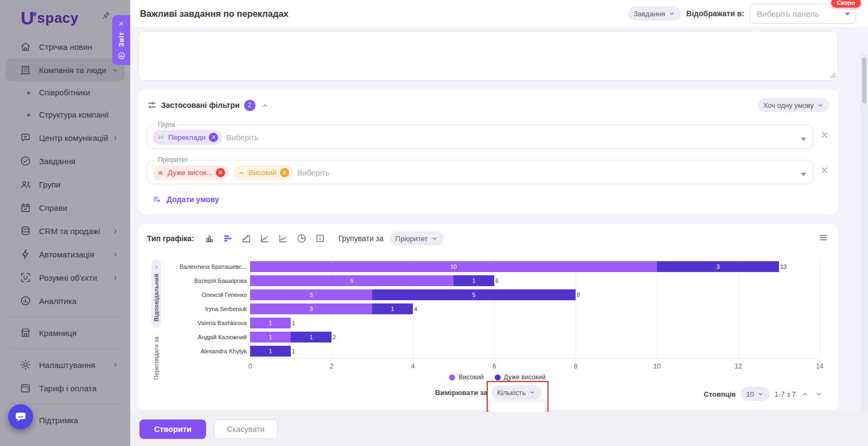 The image size is (868, 446). I want to click on pie-chart-icon, so click(302, 238).